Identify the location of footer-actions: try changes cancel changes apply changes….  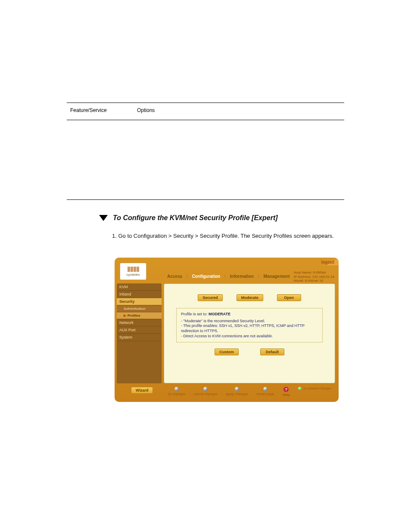
(249, 393).